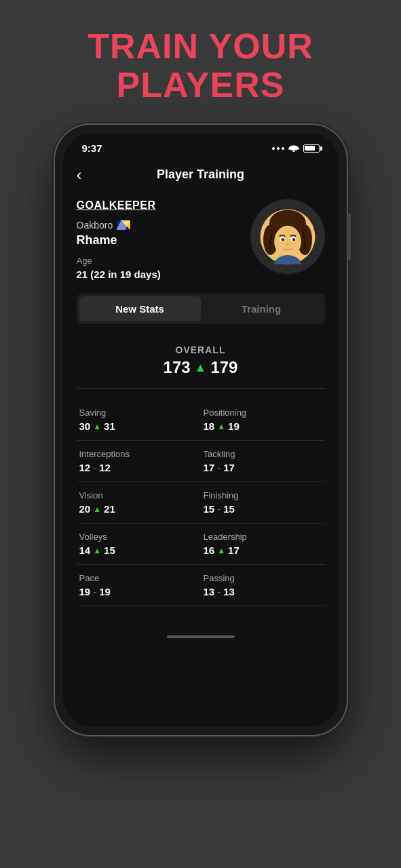 The width and height of the screenshot is (401, 868). I want to click on stat-label: Interceptions, so click(138, 454).